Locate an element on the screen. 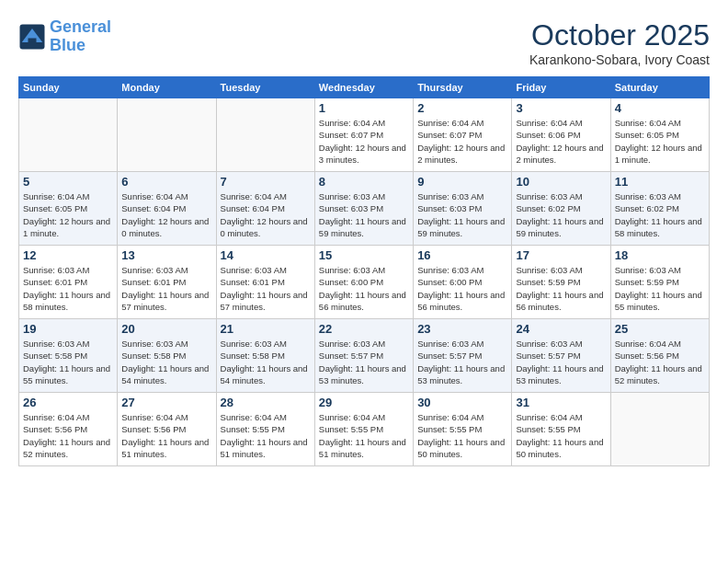 This screenshot has height=563, width=728. calendar-cell: 19Sunrise: 6:03 AM Sunset: 5:58 PM Dayli… is located at coordinates (68, 356).